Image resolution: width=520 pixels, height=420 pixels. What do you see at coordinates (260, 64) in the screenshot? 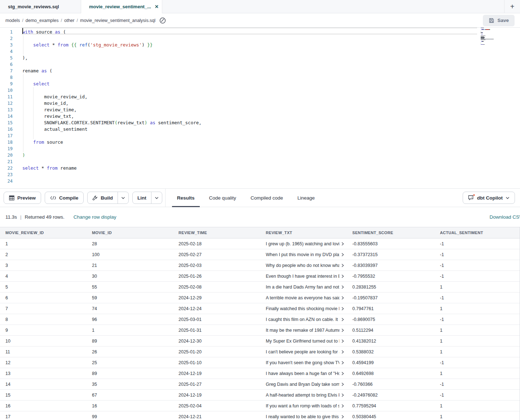
I see `code-line: 6` at bounding box center [260, 64].